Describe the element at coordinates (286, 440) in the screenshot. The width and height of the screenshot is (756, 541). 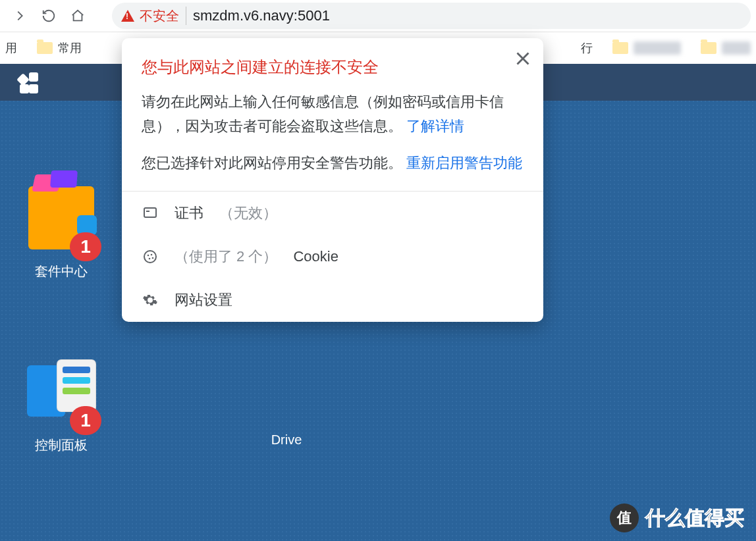
I see `icon-label: Drive` at that location.